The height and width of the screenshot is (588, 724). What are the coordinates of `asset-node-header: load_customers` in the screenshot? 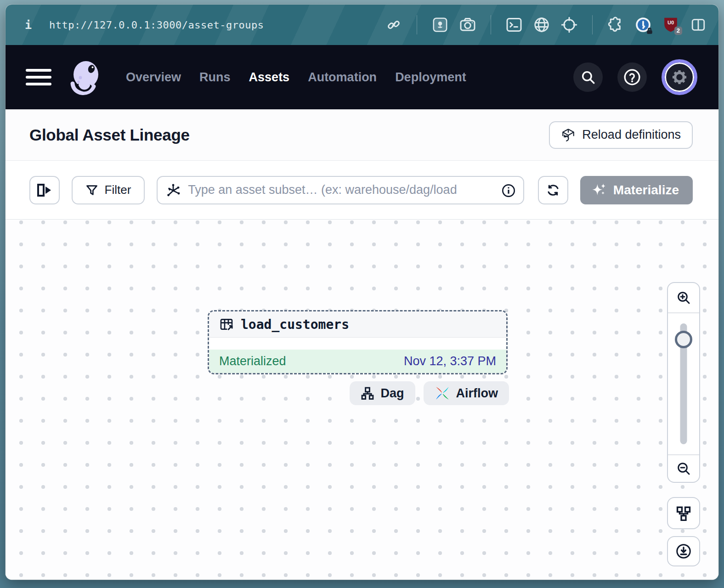 It's located at (357, 324).